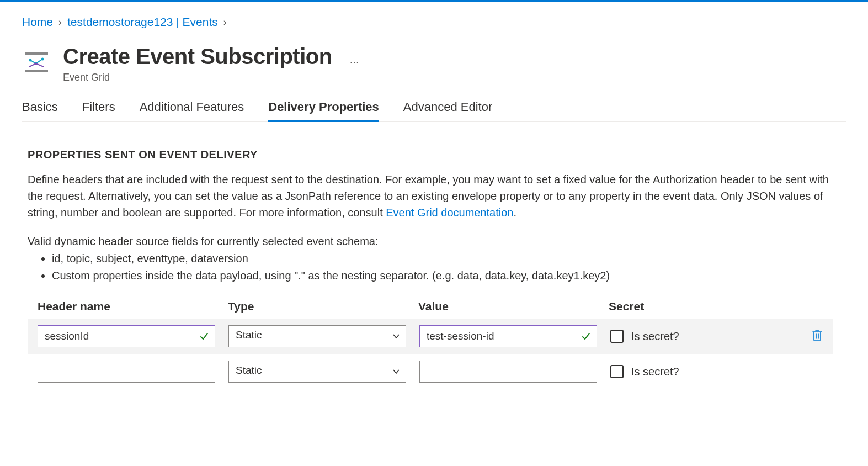 This screenshot has width=868, height=466. I want to click on doc-link: Event Grid documentation, so click(449, 213).